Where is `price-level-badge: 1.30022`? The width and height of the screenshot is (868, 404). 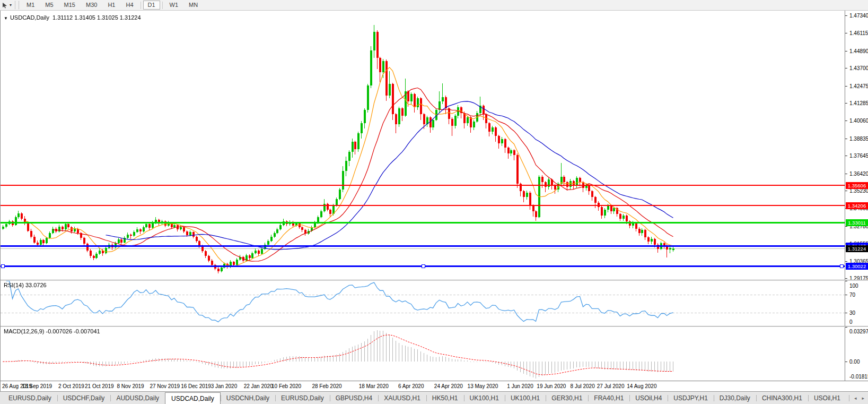 price-level-badge: 1.30022 is located at coordinates (857, 267).